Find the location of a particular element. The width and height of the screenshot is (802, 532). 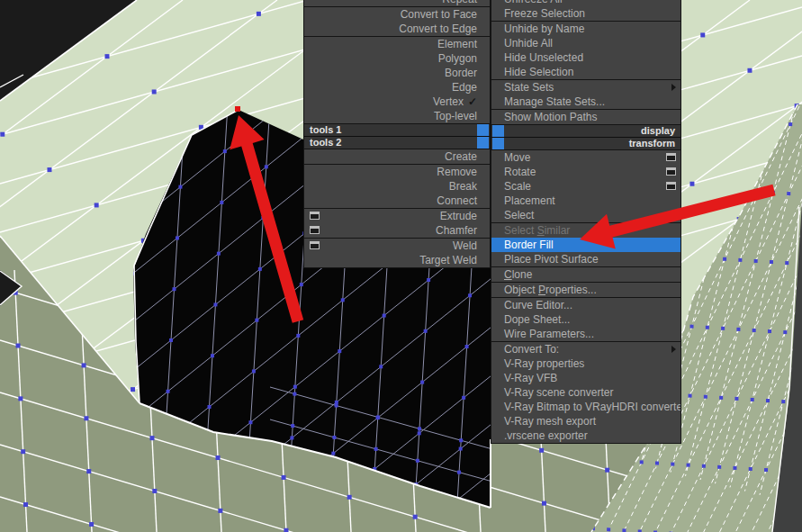

menu-group: Show Motion Paths is located at coordinates (586, 117).